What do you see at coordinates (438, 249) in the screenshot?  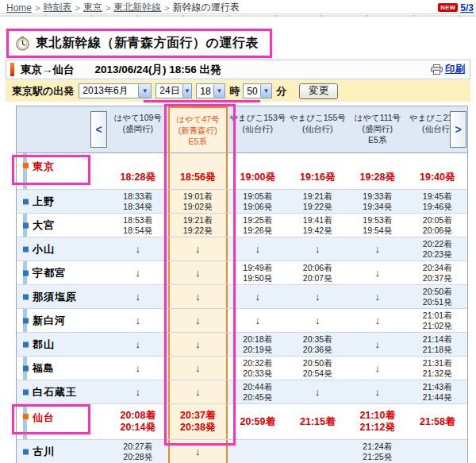 I see `time-cell: 20:22着20:23発` at bounding box center [438, 249].